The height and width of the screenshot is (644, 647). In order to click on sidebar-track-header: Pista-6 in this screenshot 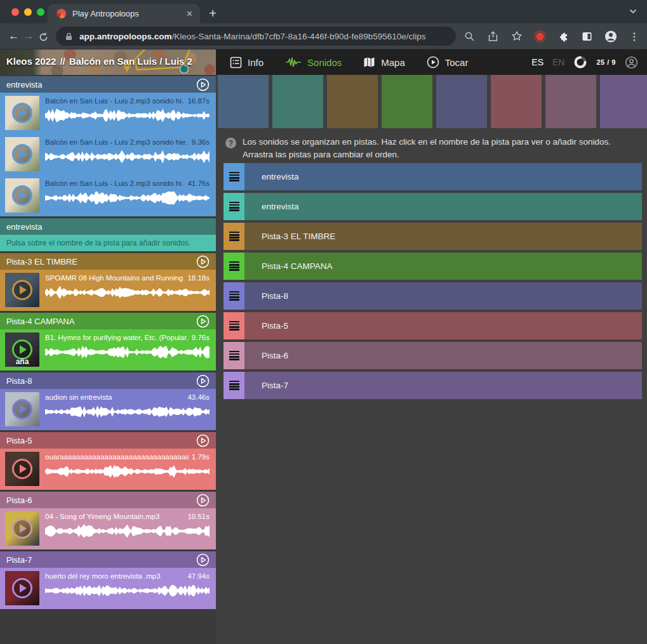, I will do `click(108, 500)`.